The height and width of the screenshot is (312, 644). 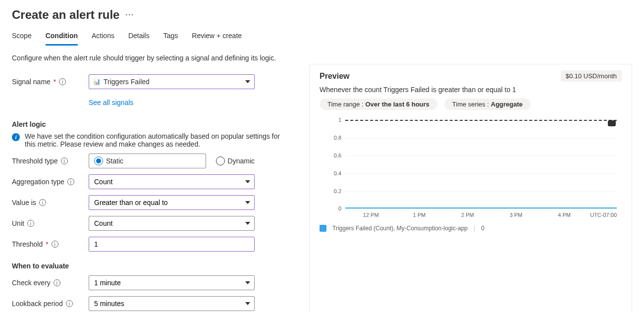 What do you see at coordinates (31, 82) in the screenshot?
I see `signal-name-label: Signal name` at bounding box center [31, 82].